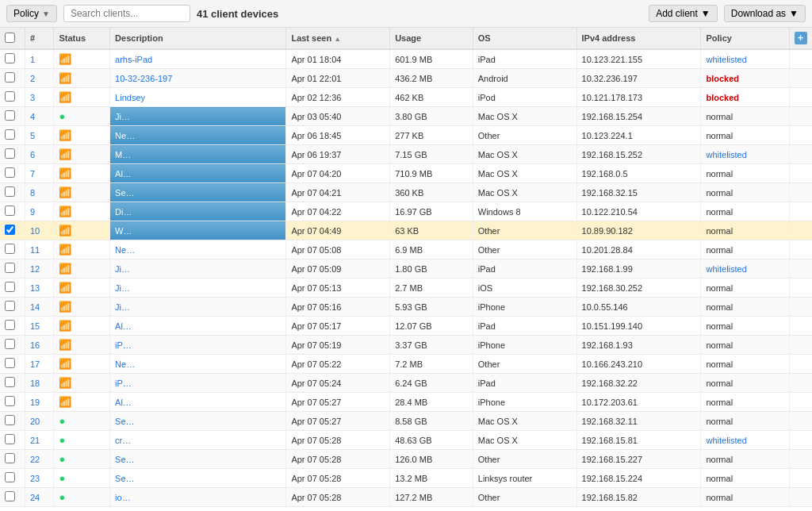  Describe the element at coordinates (40, 345) in the screenshot. I see `row-number: 16` at that location.